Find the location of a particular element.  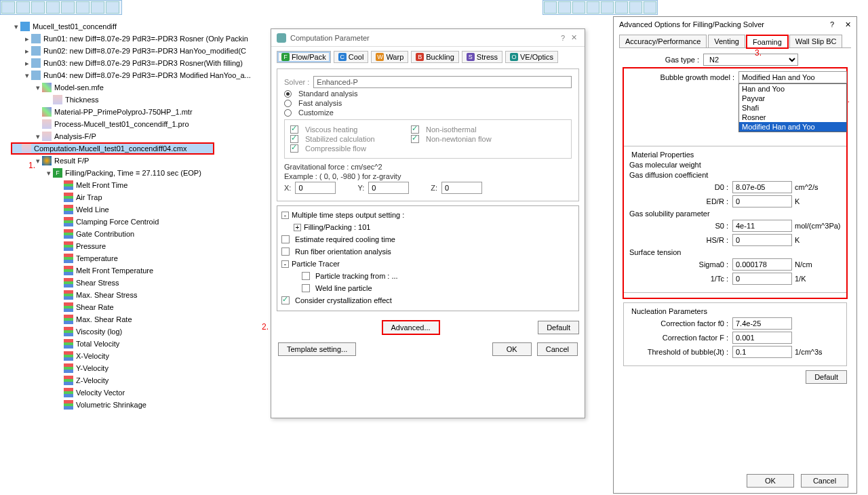

jt-input is located at coordinates (762, 352).